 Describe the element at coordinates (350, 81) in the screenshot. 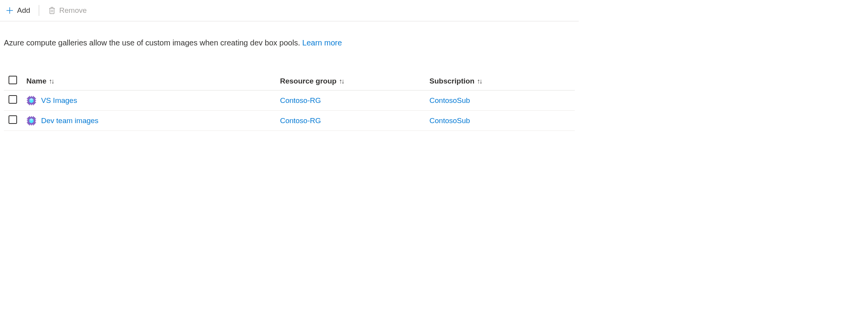

I see `header-resource-group: Resource group↑↓` at that location.